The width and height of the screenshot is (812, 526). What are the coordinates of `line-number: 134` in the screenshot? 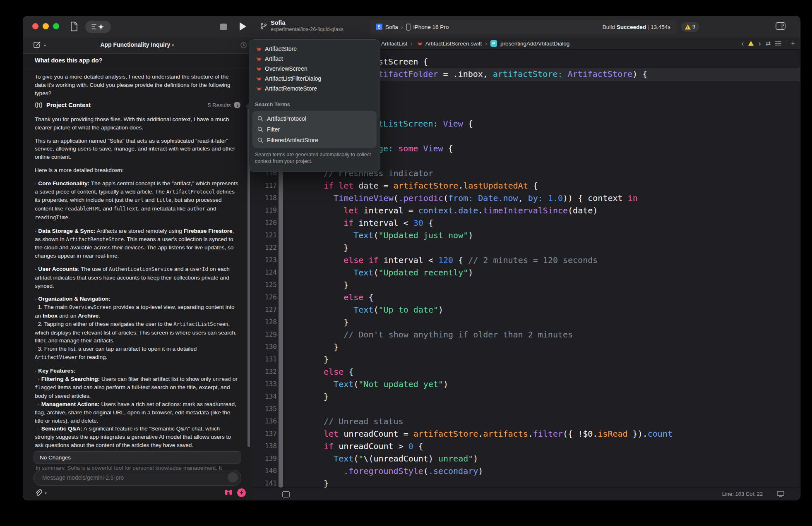 It's located at (264, 397).